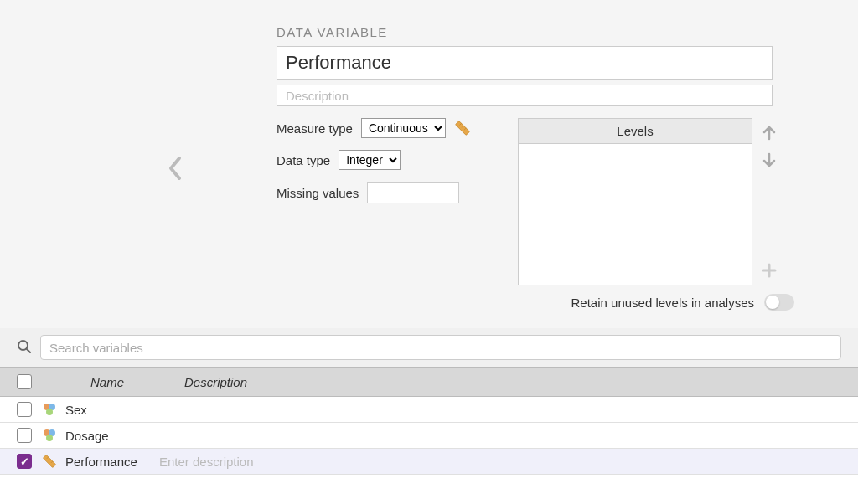 This screenshot has width=858, height=504. What do you see at coordinates (429, 462) in the screenshot?
I see `table-row: PerformanceEnter description` at bounding box center [429, 462].